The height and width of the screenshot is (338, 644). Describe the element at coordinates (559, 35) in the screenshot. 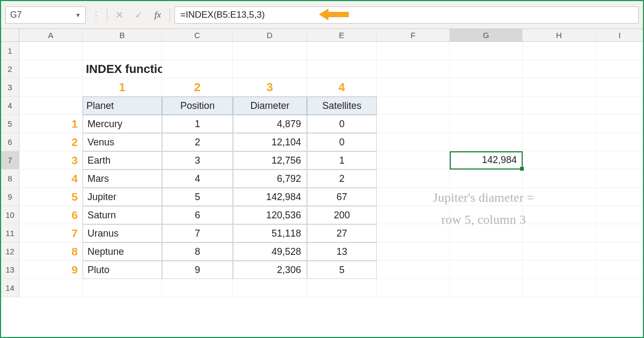

I see `col-header: H` at that location.